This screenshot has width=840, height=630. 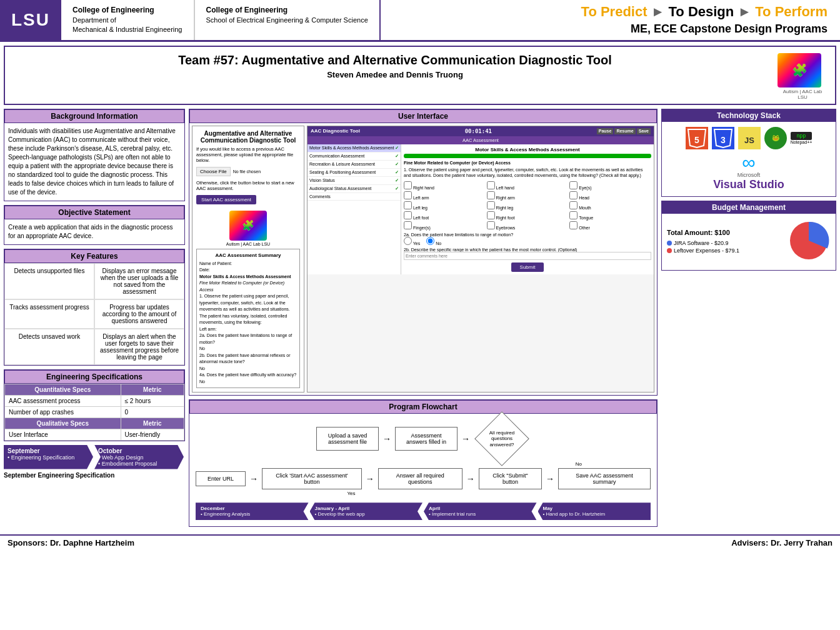 What do you see at coordinates (63, 423) in the screenshot?
I see `qual-header: Qualitative Specs` at bounding box center [63, 423].